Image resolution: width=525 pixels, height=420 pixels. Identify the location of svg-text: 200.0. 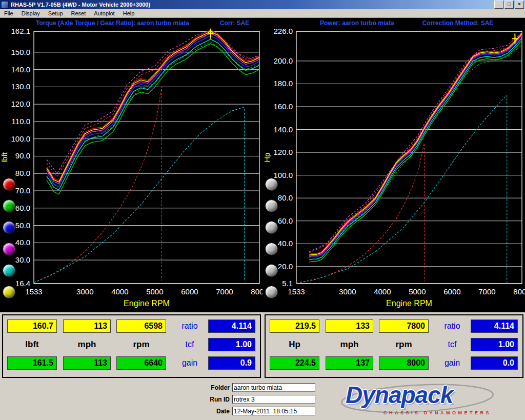
(283, 61).